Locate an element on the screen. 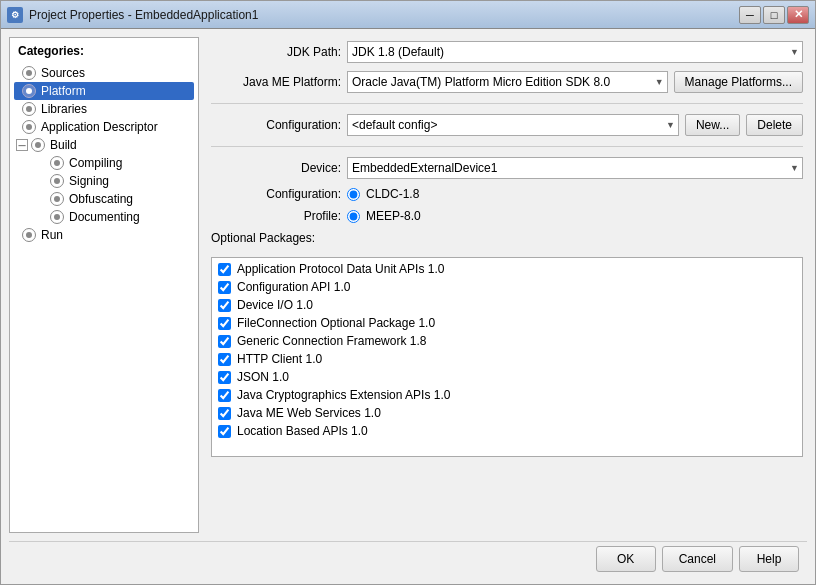  cancel-button: Cancel is located at coordinates (698, 559).